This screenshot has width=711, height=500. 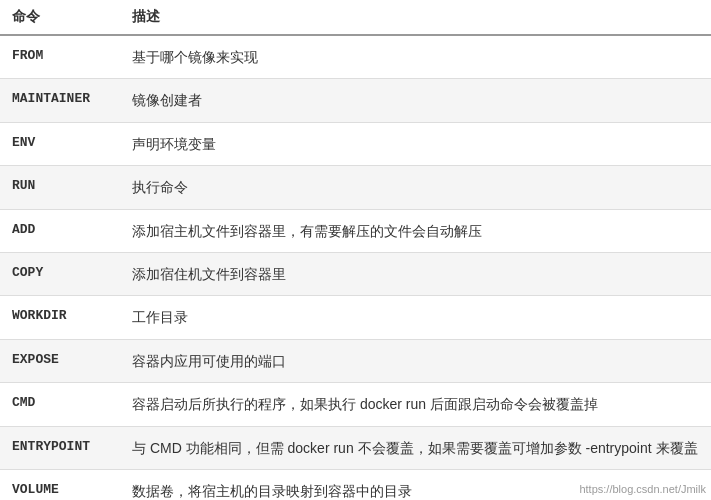 What do you see at coordinates (416, 448) in the screenshot?
I see `description-cell: 与 CMD 功能相同，但需 docker run 不会覆盖，如果需要覆盖可增加参…` at bounding box center [416, 448].